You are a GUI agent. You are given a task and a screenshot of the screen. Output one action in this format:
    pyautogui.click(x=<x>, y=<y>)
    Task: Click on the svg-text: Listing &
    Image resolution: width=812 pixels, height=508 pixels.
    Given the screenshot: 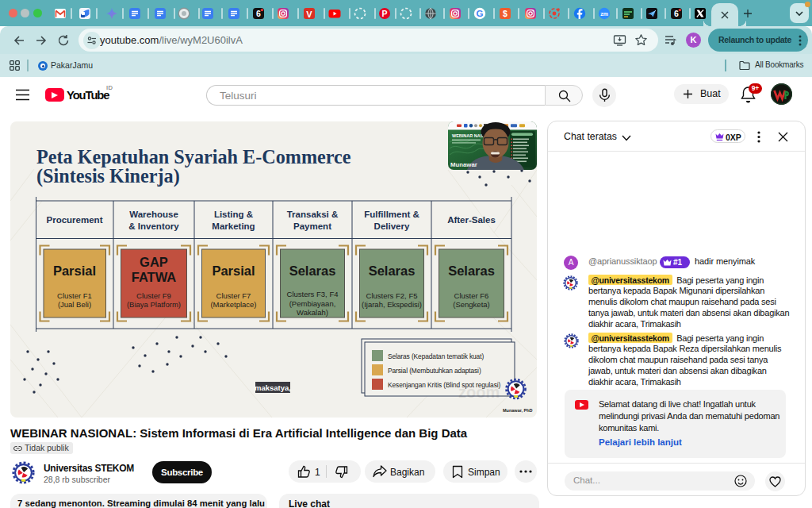 What is the action you would take?
    pyautogui.click(x=233, y=214)
    